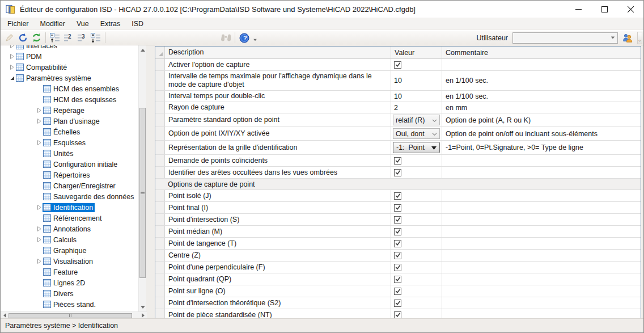  Describe the element at coordinates (541, 52) in the screenshot. I see `column-header-comment: Commentaire` at that location.